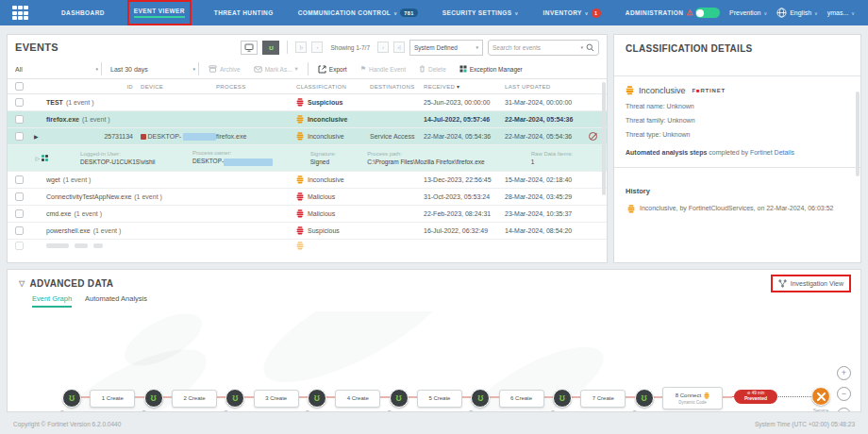 The image size is (868, 434). I want to click on flag-icon: ⚑, so click(363, 69).